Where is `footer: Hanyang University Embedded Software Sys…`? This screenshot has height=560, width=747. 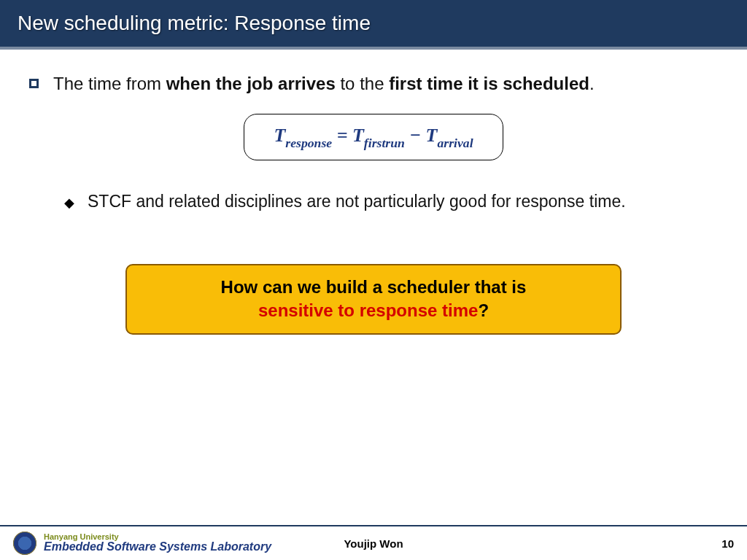
footer: Hanyang University Embedded Software Sys… is located at coordinates (374, 542).